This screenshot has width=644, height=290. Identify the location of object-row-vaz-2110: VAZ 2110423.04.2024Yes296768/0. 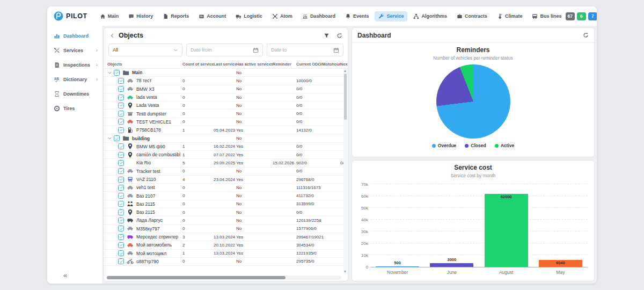
(226, 179).